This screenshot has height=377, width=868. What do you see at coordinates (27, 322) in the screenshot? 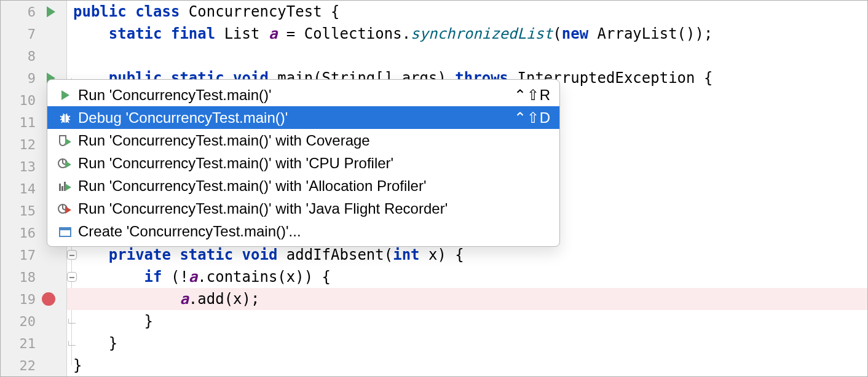
I see `line-number: 20` at bounding box center [27, 322].